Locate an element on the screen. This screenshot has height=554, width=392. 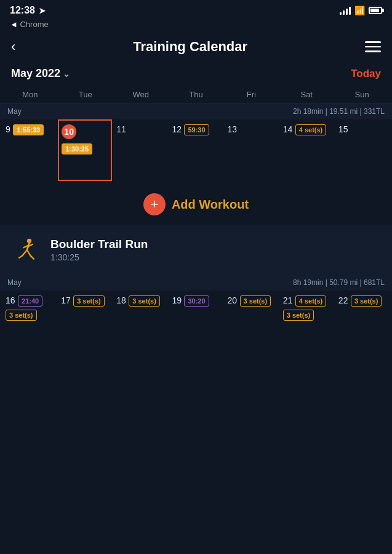
status-time: 12:38 is located at coordinates (22, 10).